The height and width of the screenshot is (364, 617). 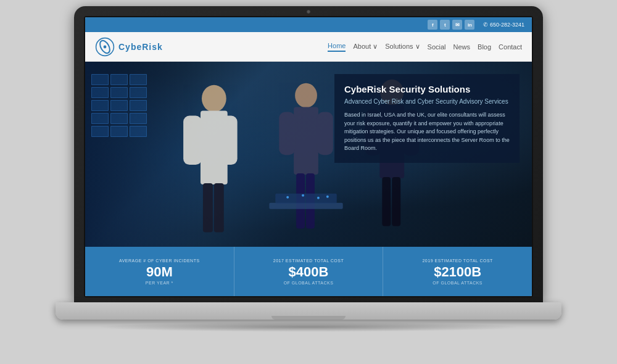 What do you see at coordinates (105, 47) in the screenshot?
I see `logo-icon` at bounding box center [105, 47].